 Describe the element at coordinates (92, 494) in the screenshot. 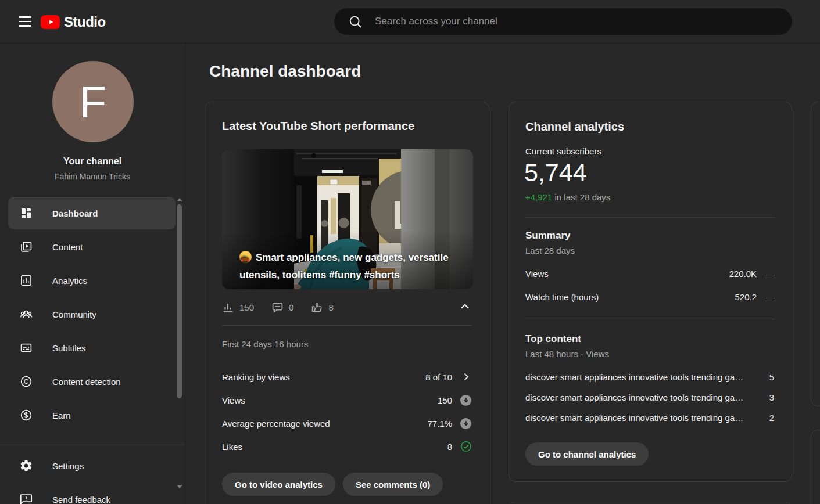

I see `sidebar-item-send-feedback: Send feedback` at that location.